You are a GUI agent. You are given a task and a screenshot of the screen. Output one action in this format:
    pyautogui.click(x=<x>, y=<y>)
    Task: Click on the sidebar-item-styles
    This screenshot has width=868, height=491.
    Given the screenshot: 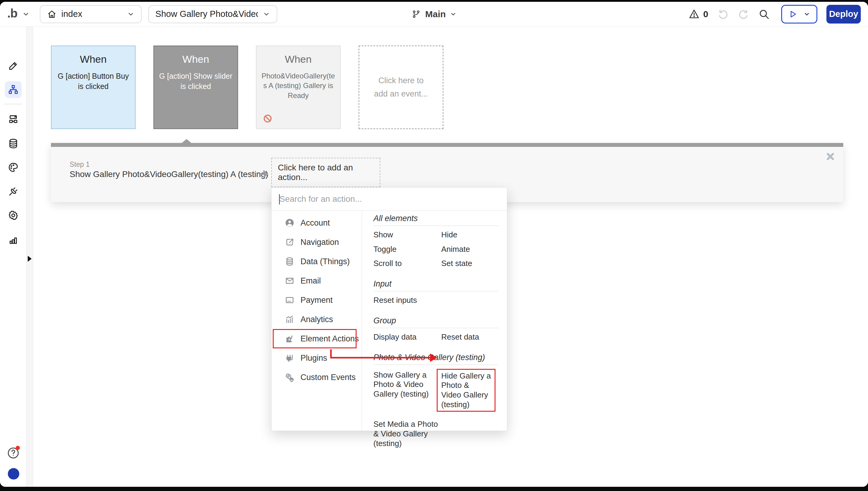 What is the action you would take?
    pyautogui.click(x=13, y=167)
    